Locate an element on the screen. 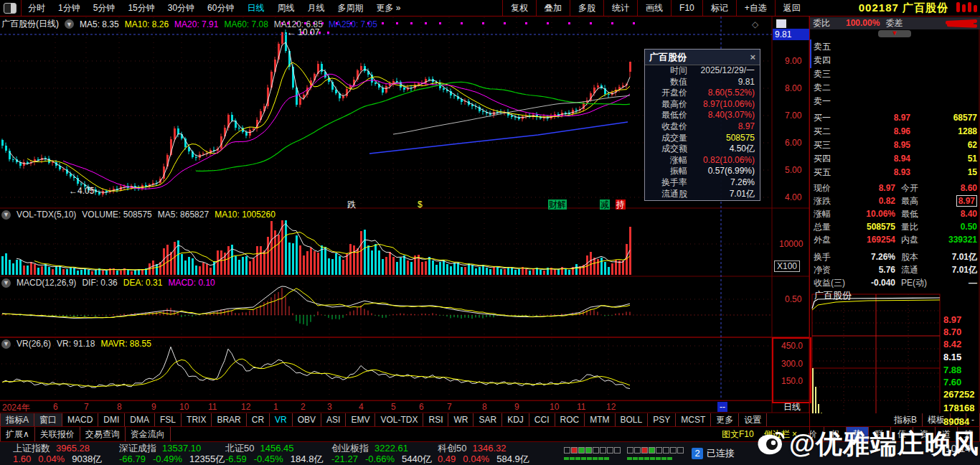  indicator-tab-trix: TRIX is located at coordinates (197, 420).